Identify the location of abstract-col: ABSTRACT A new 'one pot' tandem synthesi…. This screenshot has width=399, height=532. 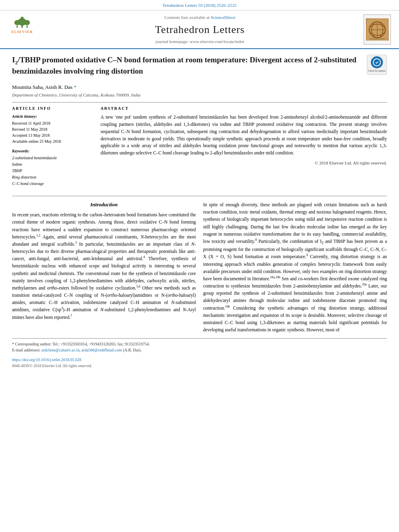
(244, 148).